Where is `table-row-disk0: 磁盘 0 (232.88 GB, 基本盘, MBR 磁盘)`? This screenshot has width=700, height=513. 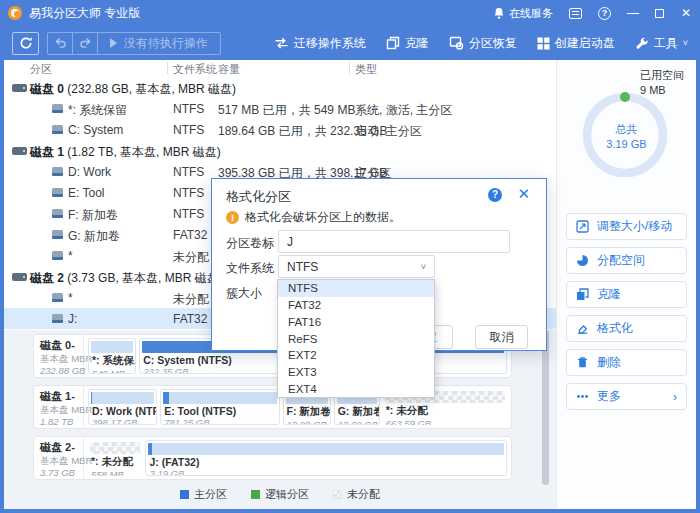
table-row-disk0: 磁盘 0 (232.88 GB, 基本盘, MBR 磁盘) is located at coordinates (280, 88).